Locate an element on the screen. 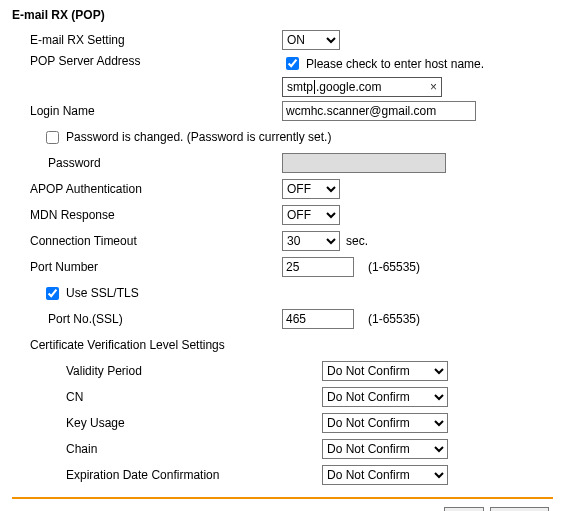  section-title: E-mail RX (POP) is located at coordinates (282, 15).